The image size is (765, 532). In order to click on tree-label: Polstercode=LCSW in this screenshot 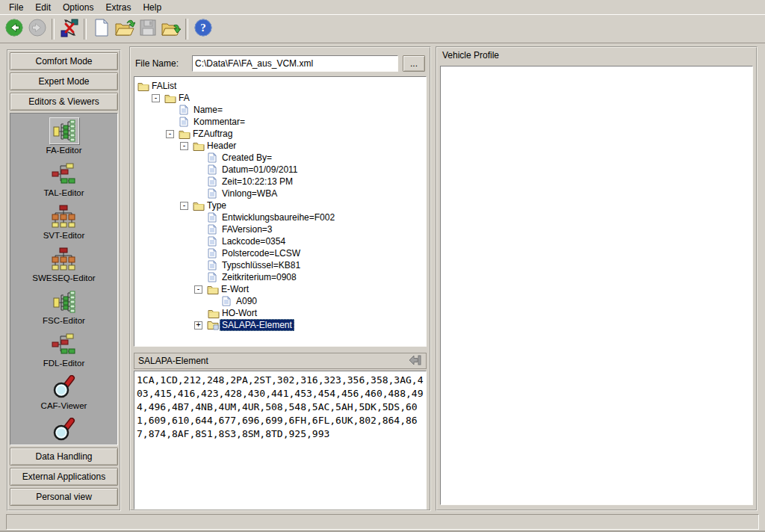, I will do `click(261, 253)`.